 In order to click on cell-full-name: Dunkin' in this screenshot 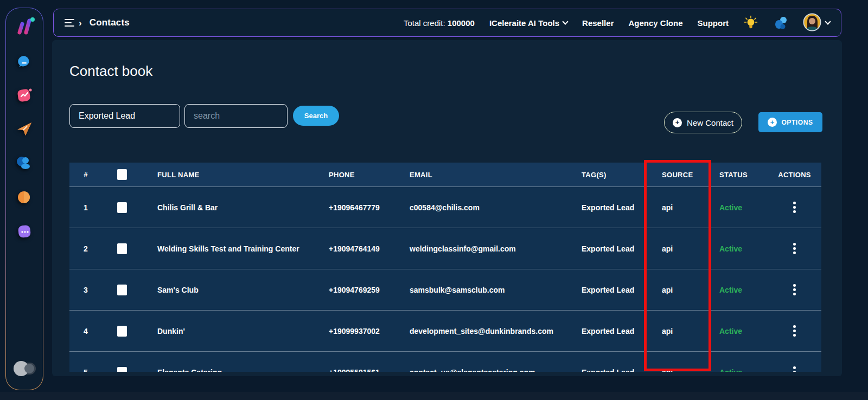, I will do `click(228, 331)`.